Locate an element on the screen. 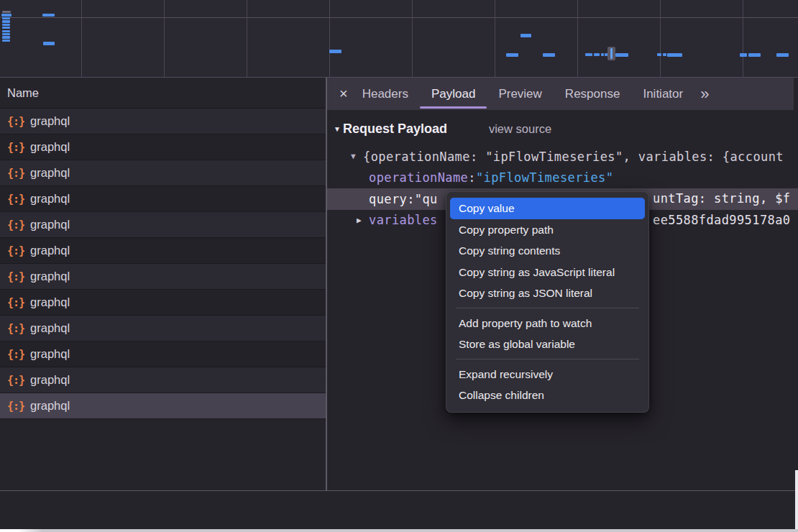  request-row-selected: {:}graphql is located at coordinates (162, 406).